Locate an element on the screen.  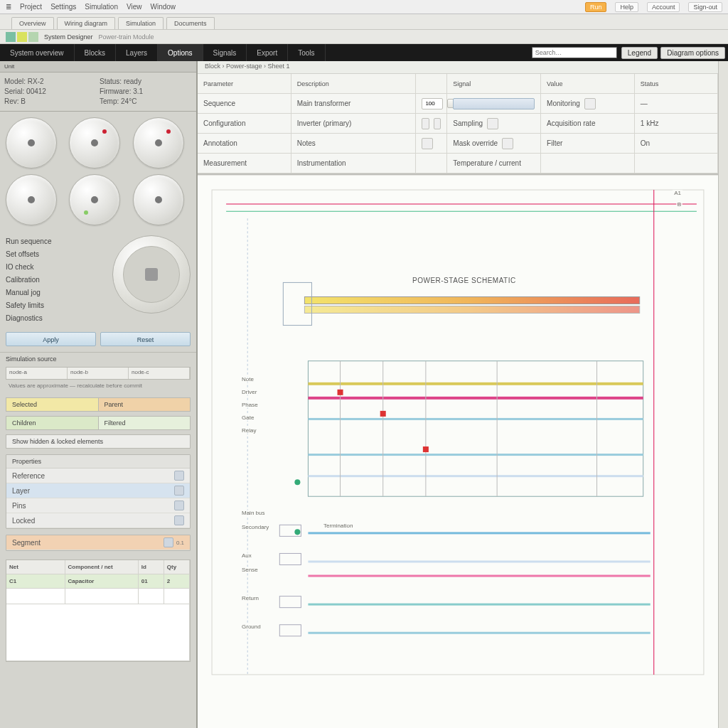
pg-label: Annotation is located at coordinates (220, 144).